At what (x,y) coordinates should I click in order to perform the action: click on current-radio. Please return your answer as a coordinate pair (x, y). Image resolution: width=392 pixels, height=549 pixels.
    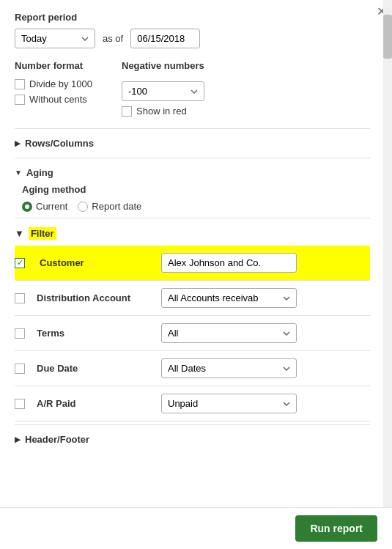
    Looking at the image, I should click on (27, 207).